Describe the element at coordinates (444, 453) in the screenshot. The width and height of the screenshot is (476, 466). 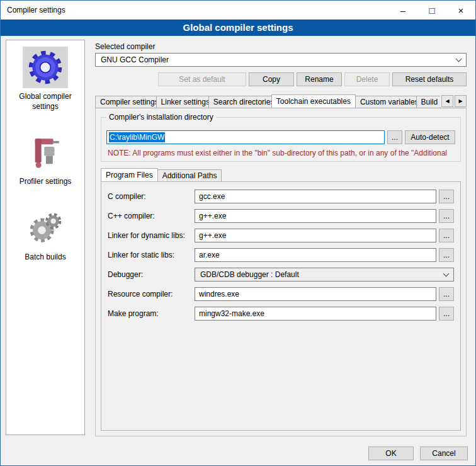
I see `cancel-button: Cancel` at that location.